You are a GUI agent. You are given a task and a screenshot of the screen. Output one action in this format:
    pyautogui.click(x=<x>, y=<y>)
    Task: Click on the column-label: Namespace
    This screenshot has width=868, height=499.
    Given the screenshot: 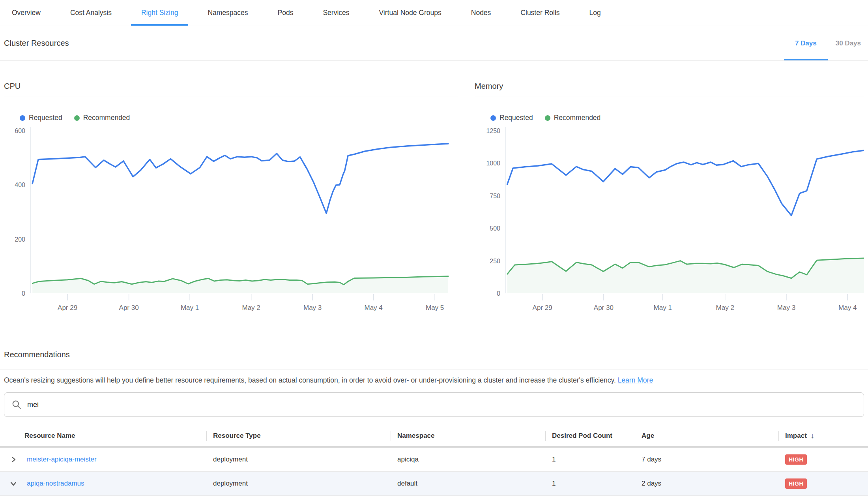 What is the action you would take?
    pyautogui.click(x=416, y=436)
    